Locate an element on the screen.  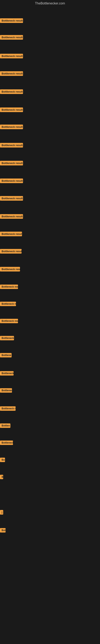
bottleneck-result-item: Bottlene is located at coordinates (6, 356).